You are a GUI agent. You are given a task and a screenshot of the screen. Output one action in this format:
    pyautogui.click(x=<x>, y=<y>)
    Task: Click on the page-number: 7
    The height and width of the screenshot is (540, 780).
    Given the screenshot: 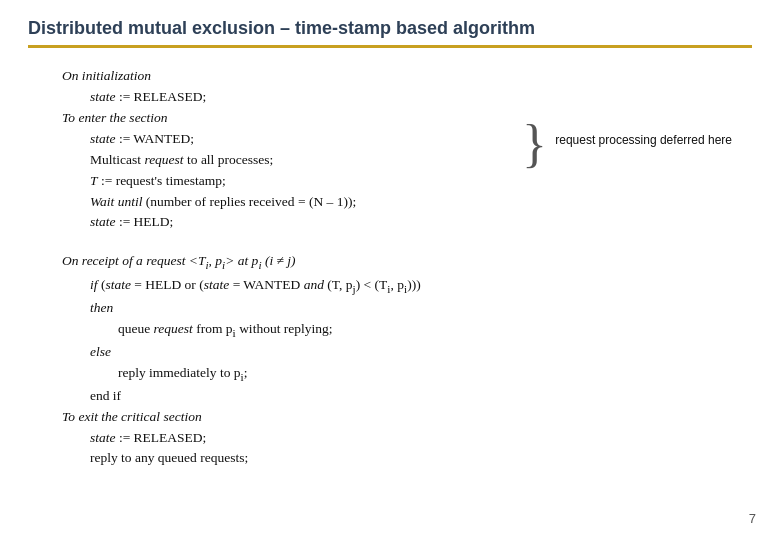 What is the action you would take?
    pyautogui.click(x=752, y=518)
    